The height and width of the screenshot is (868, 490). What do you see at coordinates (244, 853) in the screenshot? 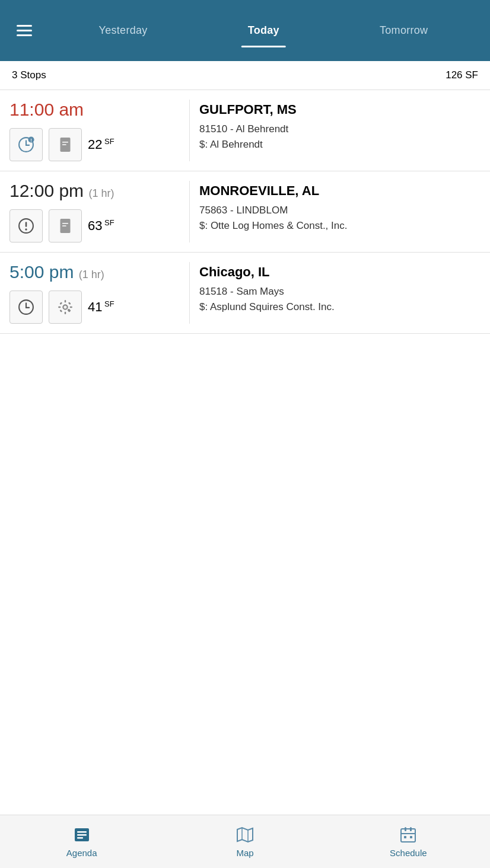
I see `map-label: Map` at bounding box center [244, 853].